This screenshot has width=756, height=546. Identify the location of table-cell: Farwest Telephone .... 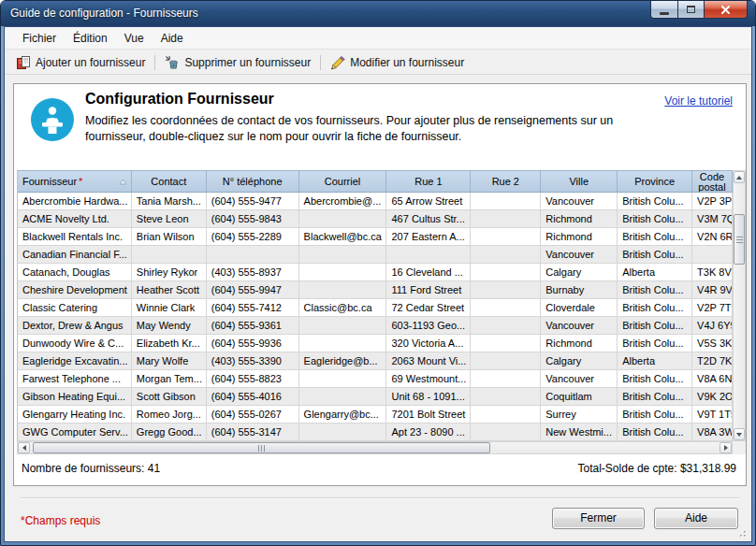
(75, 380).